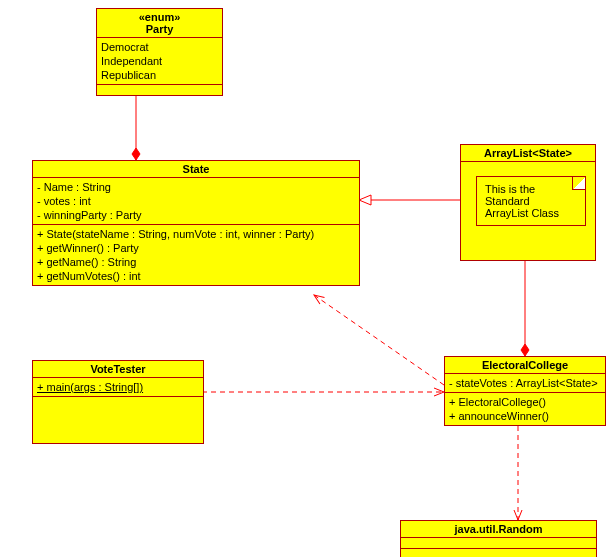 Image resolution: width=610 pixels, height=557 pixels. I want to click on note-arraylist: This is the Standard ArrayList Class, so click(531, 201).